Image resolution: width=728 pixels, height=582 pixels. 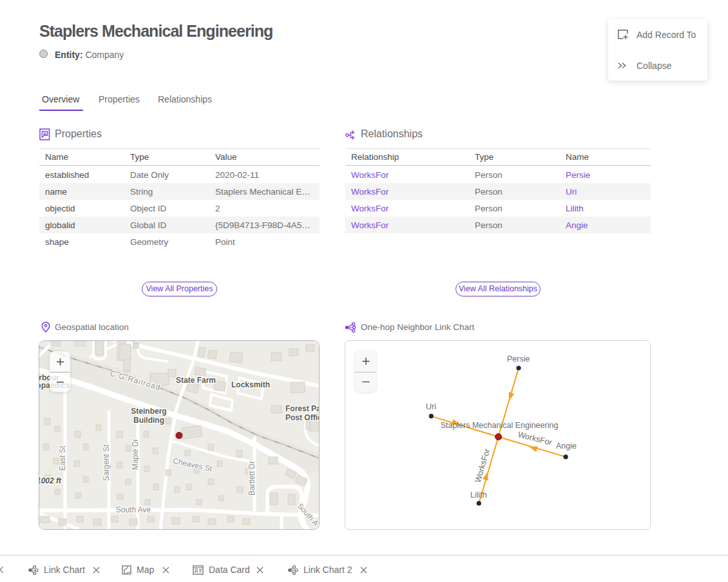 What do you see at coordinates (106, 463) in the screenshot?
I see `svg-text: Sargent St` at bounding box center [106, 463].